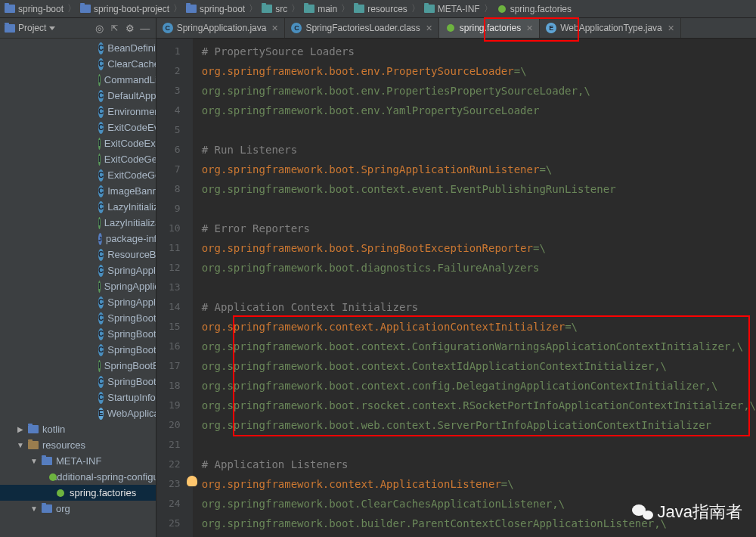  What do you see at coordinates (115, 28) in the screenshot?
I see `collapse-all-icon` at bounding box center [115, 28].